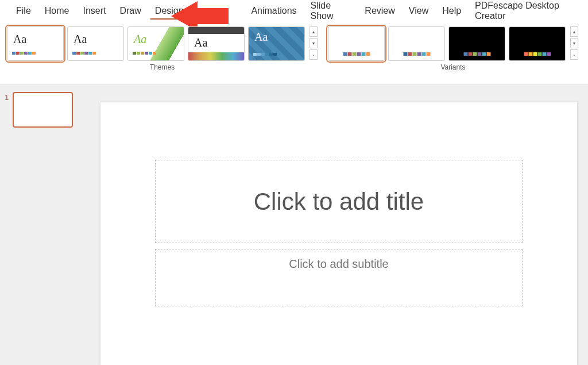 This screenshot has height=365, width=588. Describe the element at coordinates (452, 67) in the screenshot. I see `variants-group-label: Variants` at that location.